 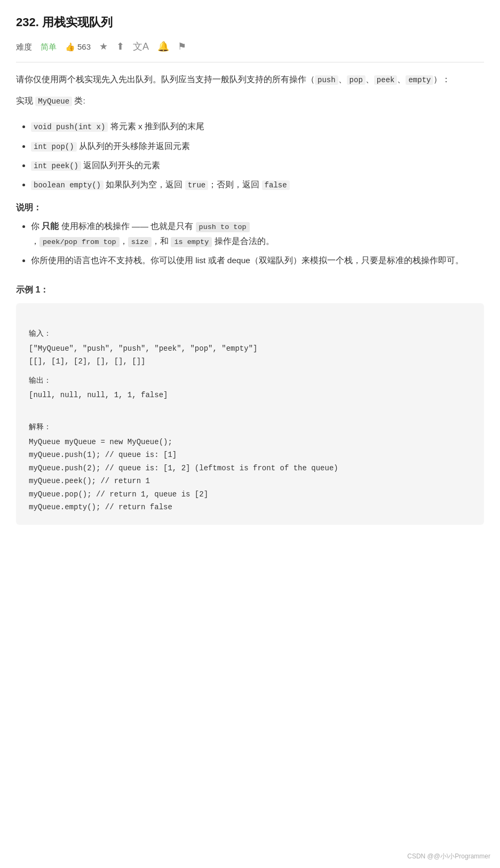 What do you see at coordinates (327, 80) in the screenshot?
I see `ops-code: push` at bounding box center [327, 80].